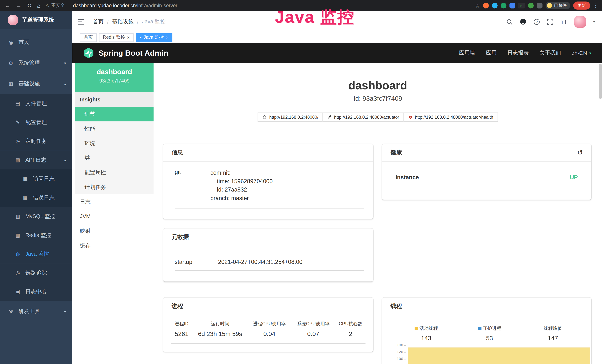  Describe the element at coordinates (36, 273) in the screenshot. I see `sidebar-item-tracing: ◎ 链路追踪` at that location.